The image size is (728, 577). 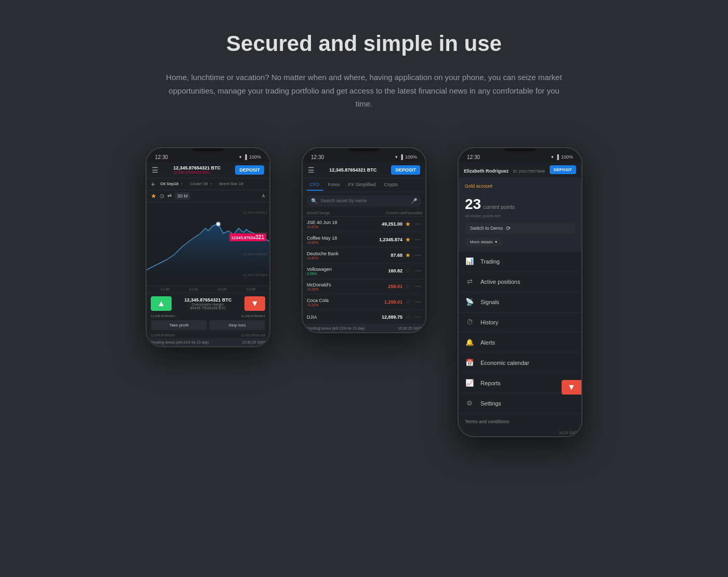 I want to click on asset-change-0: -0.41%, so click(x=339, y=227).